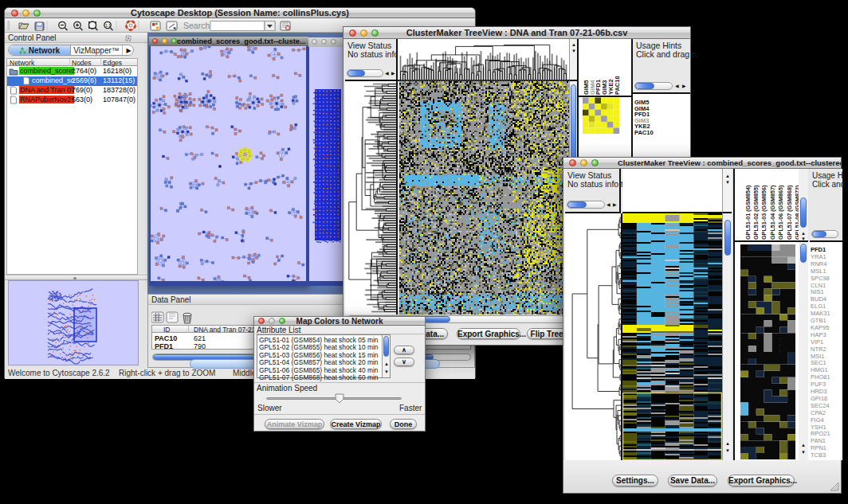 The image size is (848, 504). Describe the element at coordinates (108, 25) in the screenshot. I see `svg-text: 1:1` at that location.